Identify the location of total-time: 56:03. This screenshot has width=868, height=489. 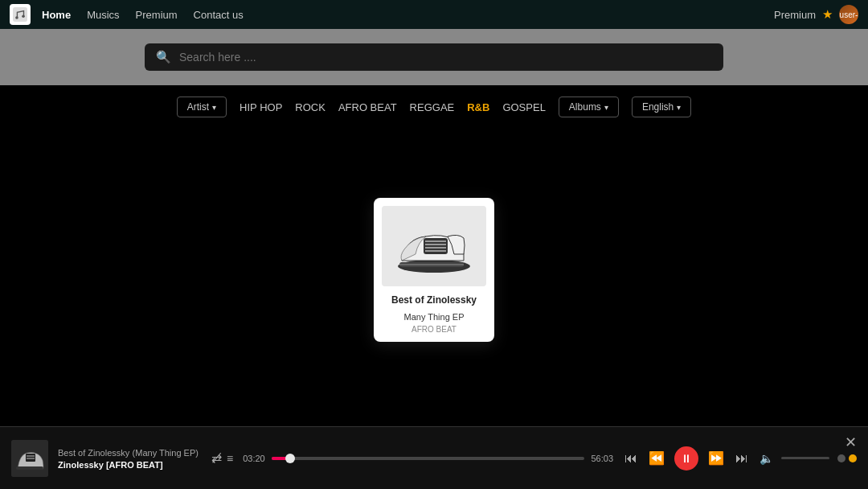
(602, 458).